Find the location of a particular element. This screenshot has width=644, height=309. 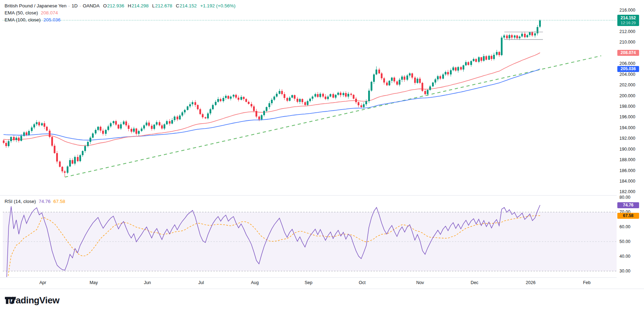

pane-separator is located at coordinates (322, 195).